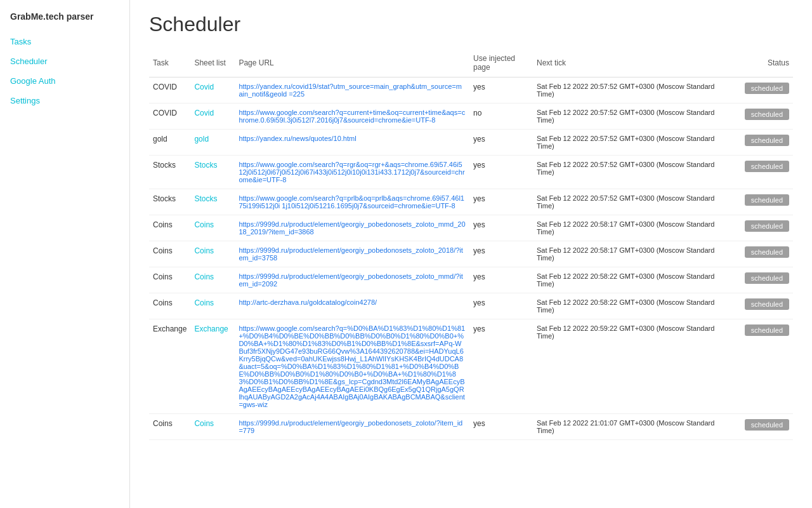 The image size is (812, 508). I want to click on cell-url: https://www.google.com/search?q=prlb&oq=…, so click(352, 202).